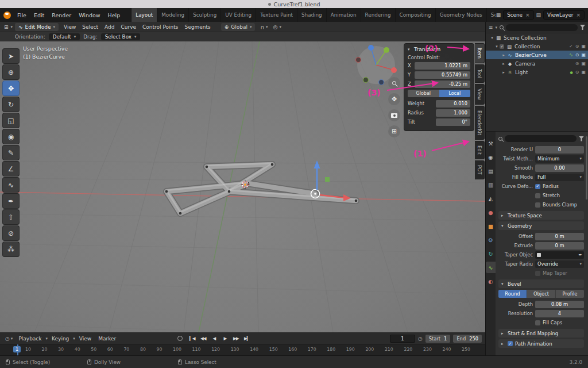 Image resolution: width=588 pixels, height=368 pixels. Describe the element at coordinates (513, 294) in the screenshot. I see `bevel-round-button: Round` at that location.